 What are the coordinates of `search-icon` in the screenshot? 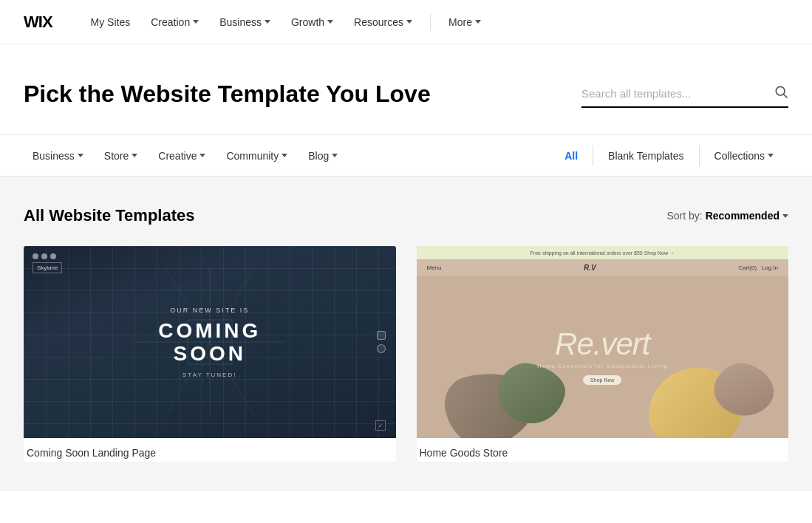 It's located at (781, 93).